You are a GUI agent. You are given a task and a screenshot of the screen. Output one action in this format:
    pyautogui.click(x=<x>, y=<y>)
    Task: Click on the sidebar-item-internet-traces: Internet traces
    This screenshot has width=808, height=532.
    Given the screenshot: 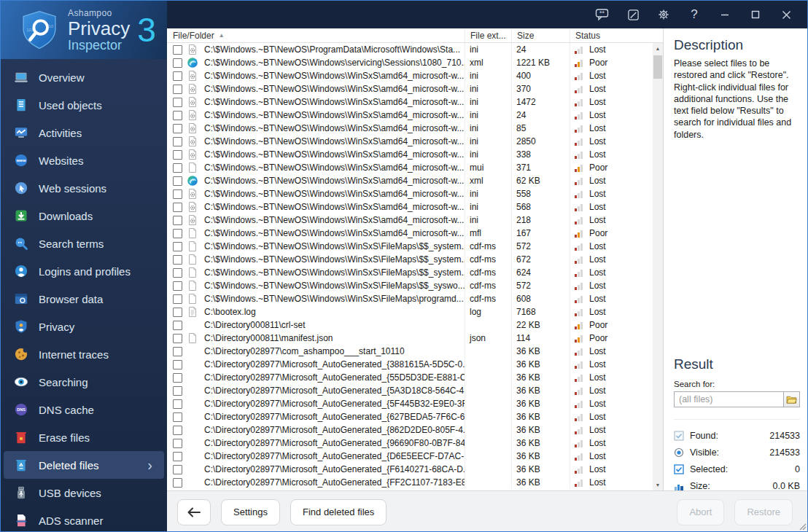 What is the action you would take?
    pyautogui.click(x=84, y=354)
    